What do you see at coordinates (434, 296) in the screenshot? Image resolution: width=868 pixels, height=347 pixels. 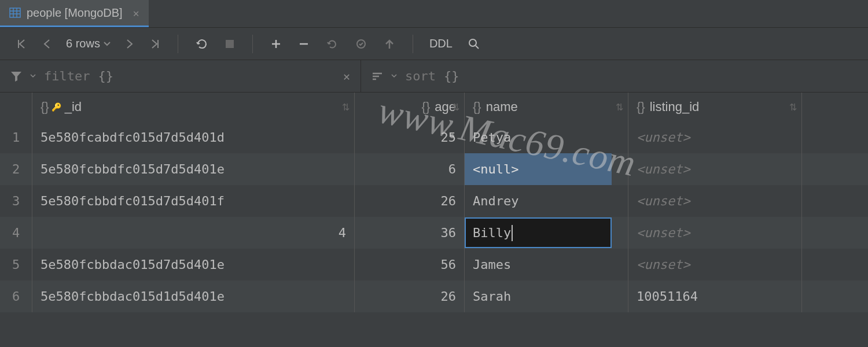 I see `table-row: 65e580fcbbdac015d1d5d401e26Sarah10051164` at bounding box center [434, 296].